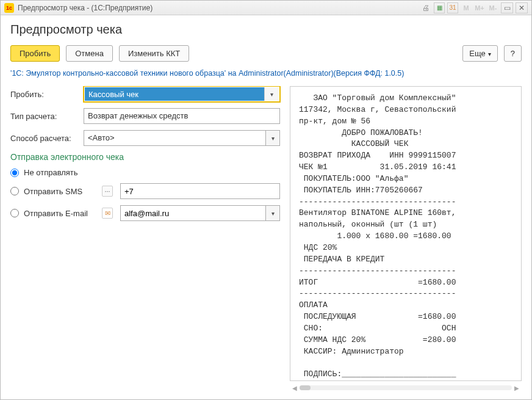 The height and width of the screenshot is (400, 532). Describe the element at coordinates (15, 213) in the screenshot. I see `radio-email` at that location.